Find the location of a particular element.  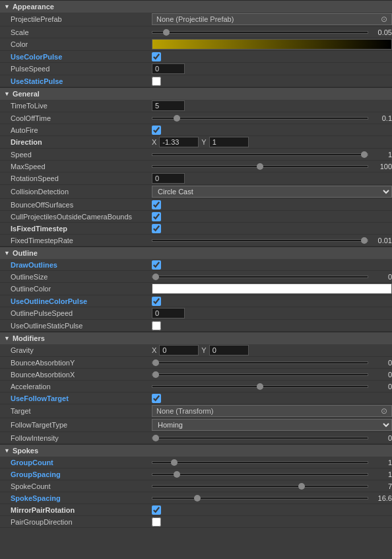

pair-group-direction-label: PairGroupDirection is located at coordinates (76, 522).